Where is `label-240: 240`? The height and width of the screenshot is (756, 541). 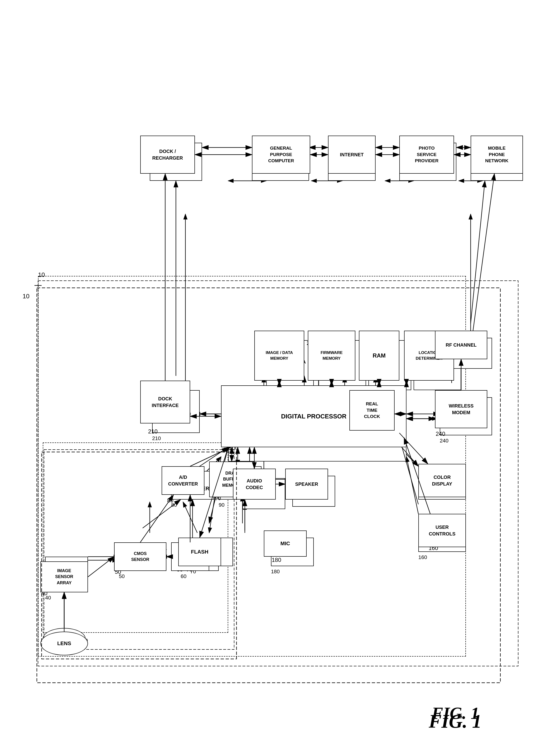 label-240: 240 is located at coordinates (440, 434).